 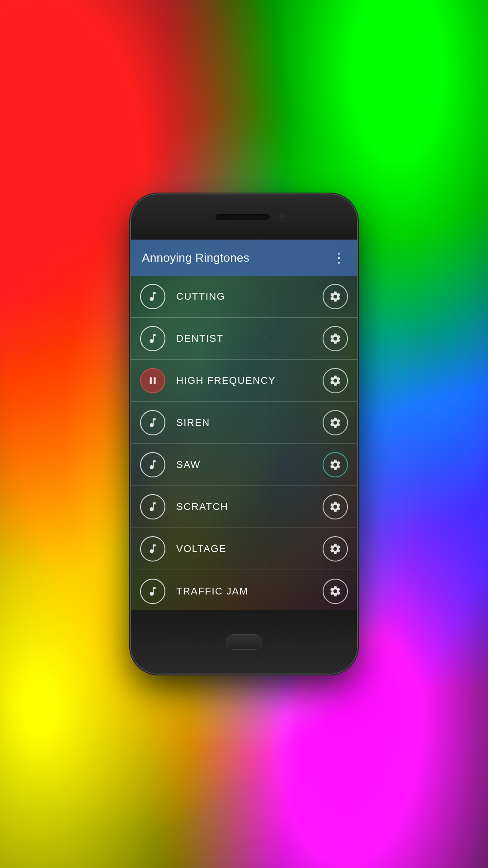 What do you see at coordinates (244, 549) in the screenshot?
I see `ringtone-name: VOLTAGE` at bounding box center [244, 549].